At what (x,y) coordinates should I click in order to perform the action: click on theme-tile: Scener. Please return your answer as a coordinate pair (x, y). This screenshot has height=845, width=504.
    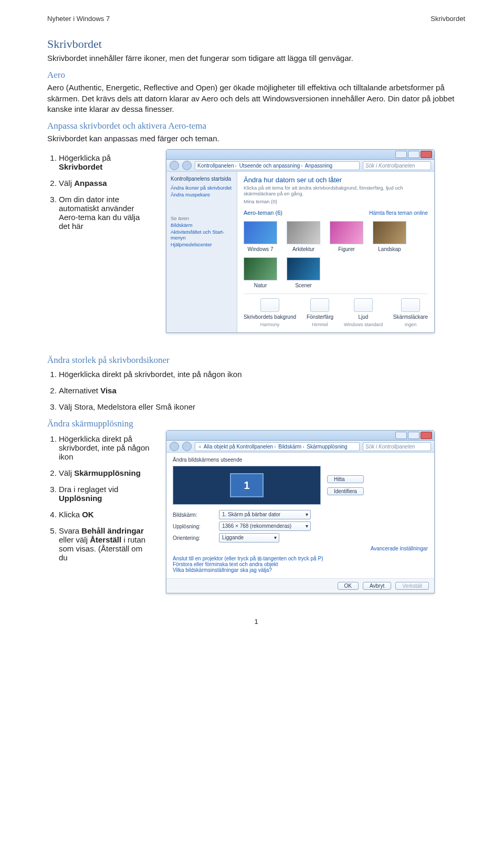
    Looking at the image, I should click on (303, 273).